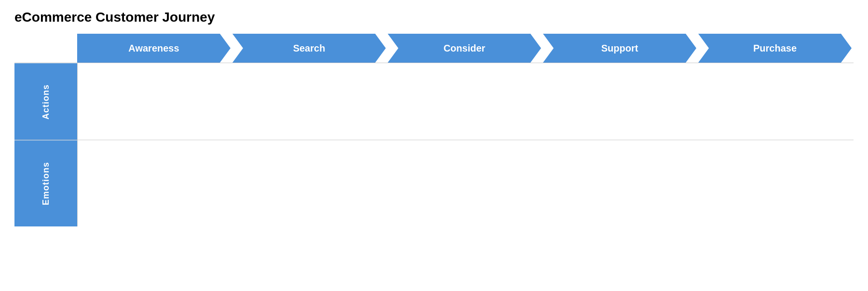  Describe the element at coordinates (464, 48) in the screenshot. I see `stage-header-consider: Consider` at that location.